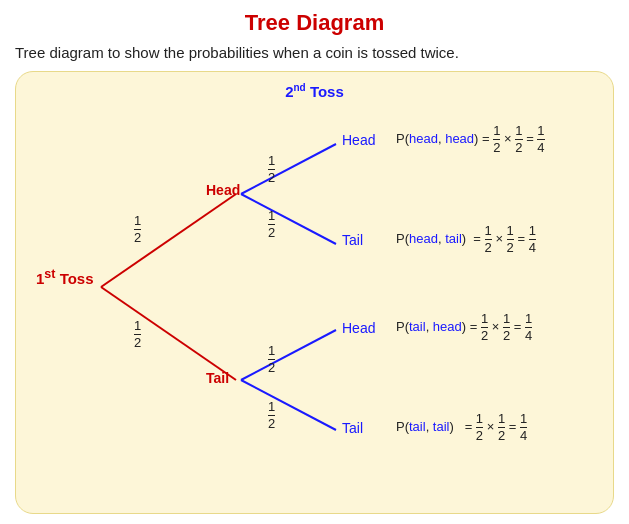 Image resolution: width=629 pixels, height=524 pixels. I want to click on subtitle: Tree diagram to show the probabilities w…, so click(314, 52).